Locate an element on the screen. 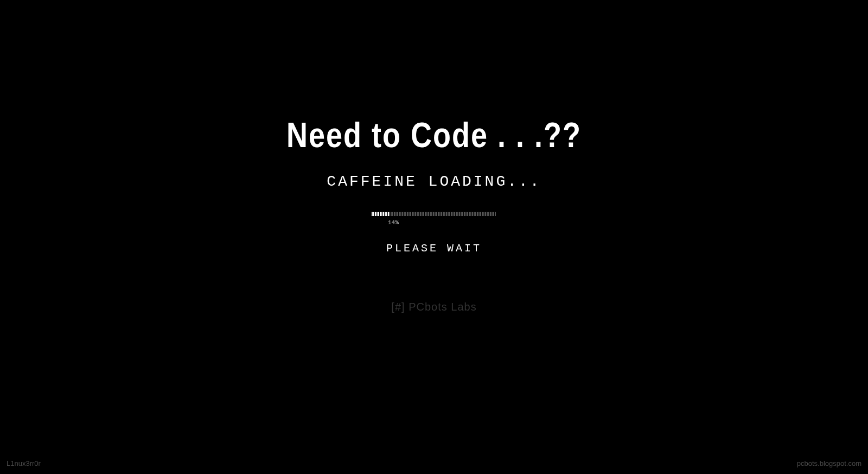  credits-text: [#] PCbots Labs is located at coordinates (434, 307).